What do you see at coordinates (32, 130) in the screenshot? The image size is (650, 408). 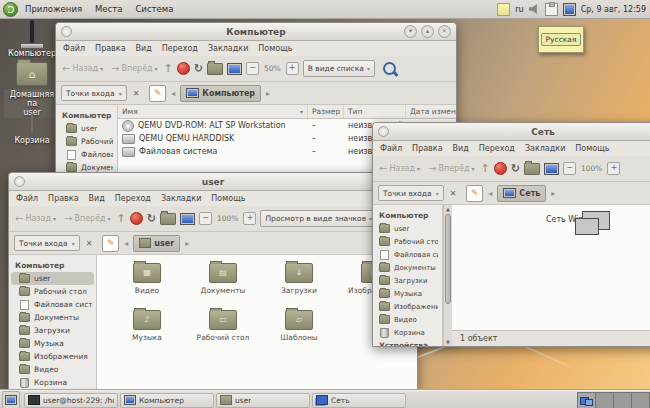 I see `desktop-icon-trash: Корзина` at bounding box center [32, 130].